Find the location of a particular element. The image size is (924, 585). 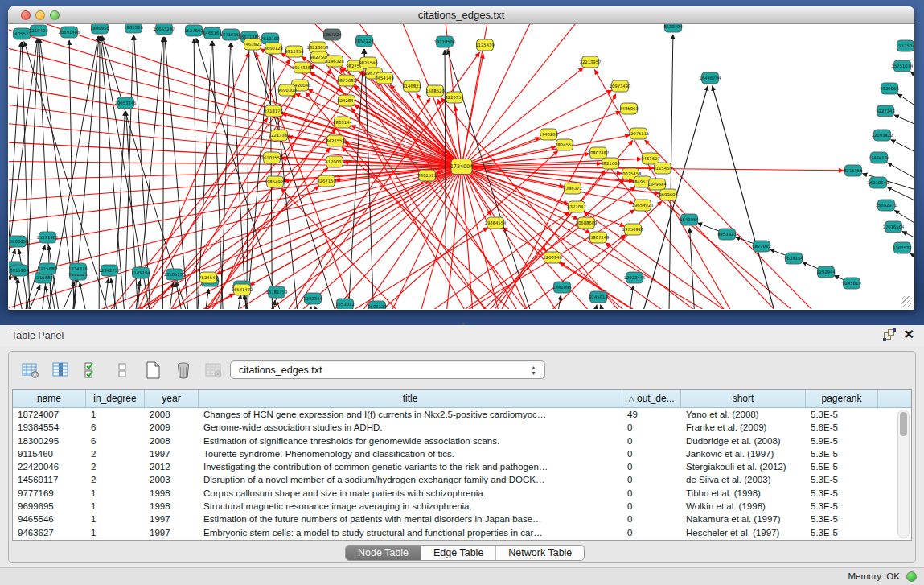

graph-node: 8454749 is located at coordinates (384, 78).